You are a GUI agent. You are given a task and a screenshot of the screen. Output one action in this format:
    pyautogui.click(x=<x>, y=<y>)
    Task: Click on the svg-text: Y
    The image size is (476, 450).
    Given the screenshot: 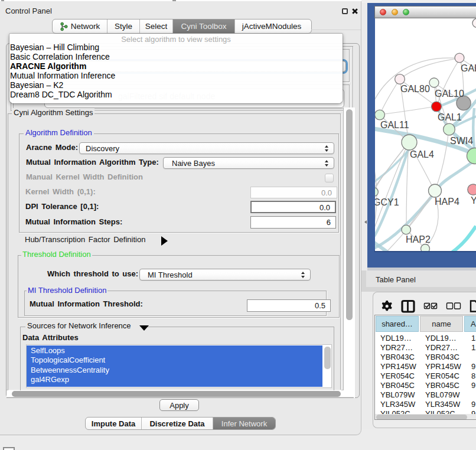 What is the action you would take?
    pyautogui.click(x=474, y=201)
    